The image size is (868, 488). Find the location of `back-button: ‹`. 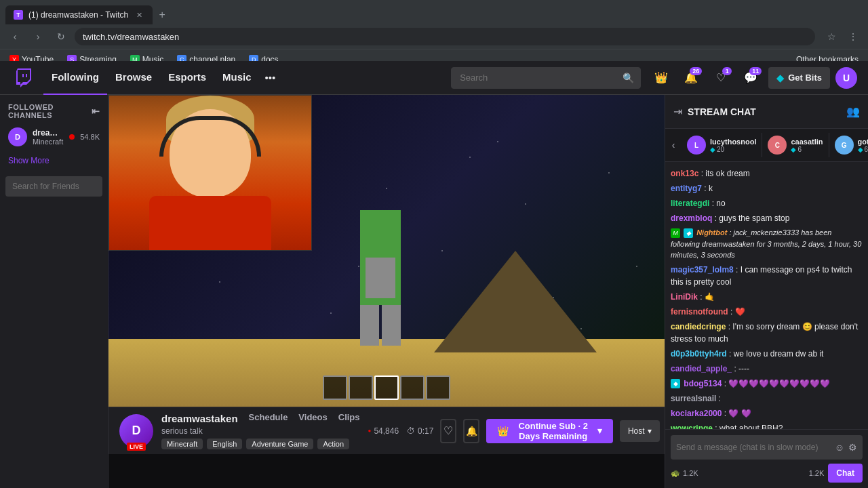

back-button: ‹ is located at coordinates (15, 37).